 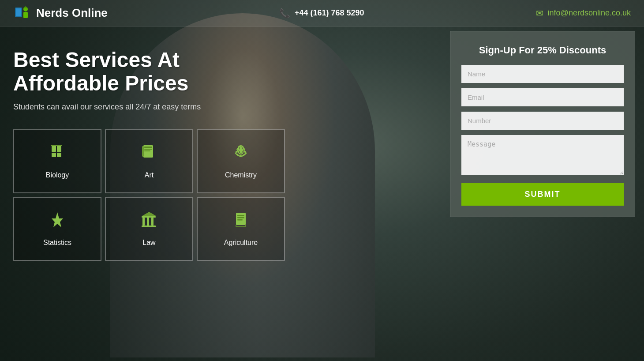 I want to click on subject-card-chemistry: Chemistry, so click(x=241, y=162).